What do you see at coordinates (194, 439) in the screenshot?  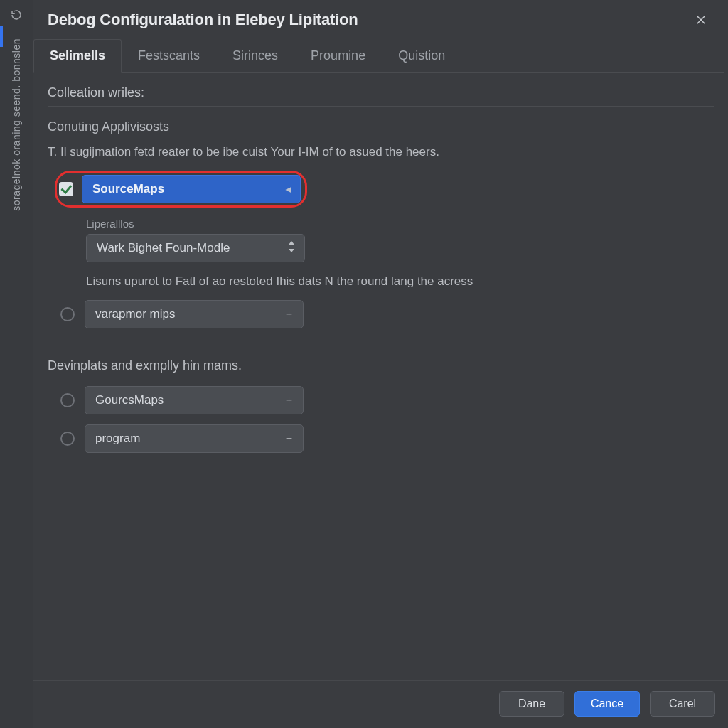 I see `program-combobox: program ＋` at bounding box center [194, 439].